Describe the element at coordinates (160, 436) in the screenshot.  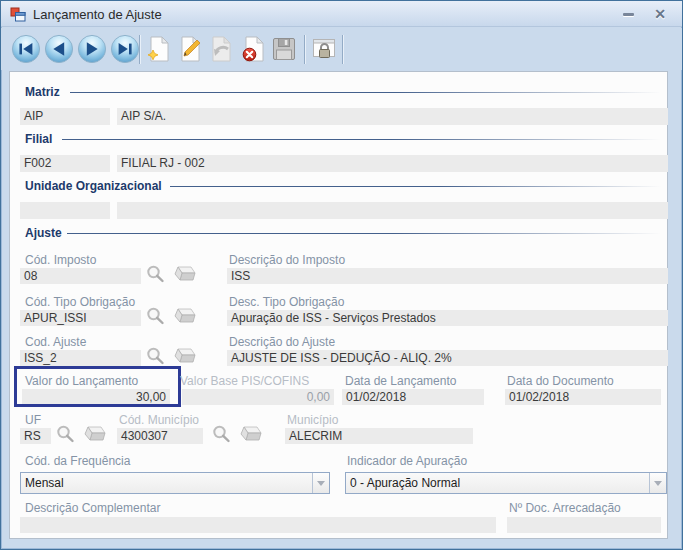
I see `cod-municipio-field: 4300307` at that location.